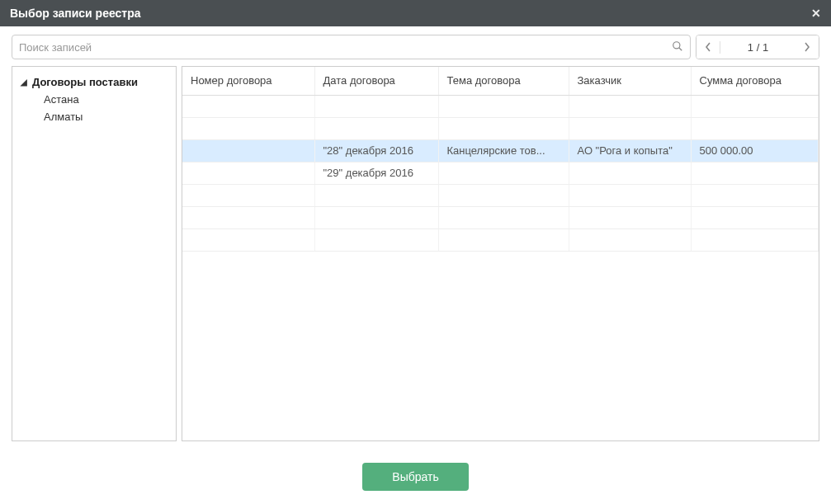 Image resolution: width=831 pixels, height=504 pixels. What do you see at coordinates (94, 82) in the screenshot?
I see `tree-root-item: ◢ Договоры поставки` at bounding box center [94, 82].